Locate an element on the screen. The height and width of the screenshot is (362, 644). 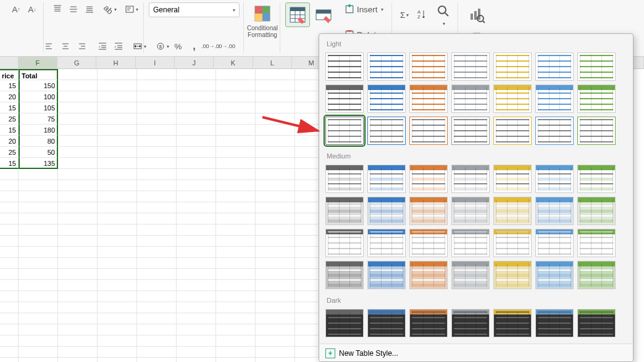
cell: 25 is located at coordinates (9, 152).